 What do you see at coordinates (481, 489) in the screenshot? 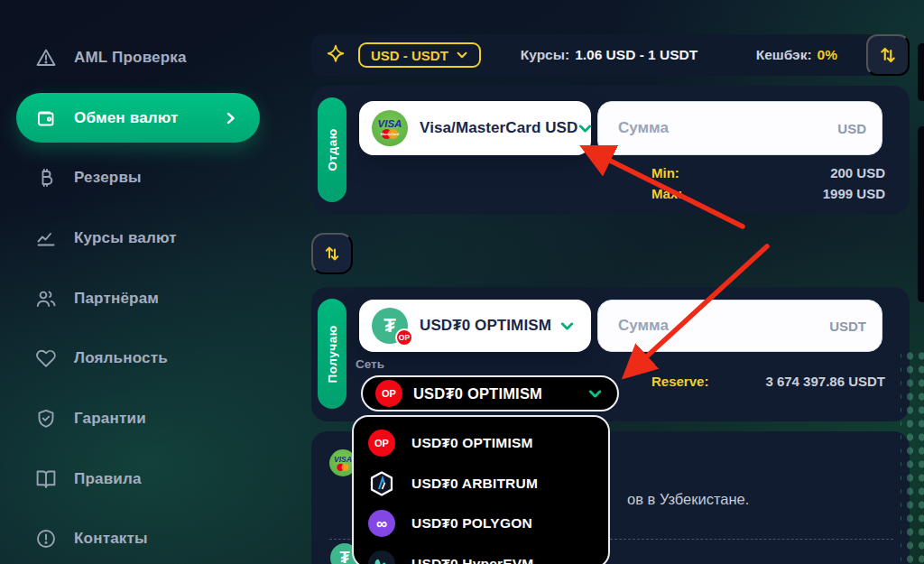
I see `network-dropdown-menu: OP USD₮0 OPTIMISM USD₮0 ARBITRUM ∞ USD₮0…` at bounding box center [481, 489].